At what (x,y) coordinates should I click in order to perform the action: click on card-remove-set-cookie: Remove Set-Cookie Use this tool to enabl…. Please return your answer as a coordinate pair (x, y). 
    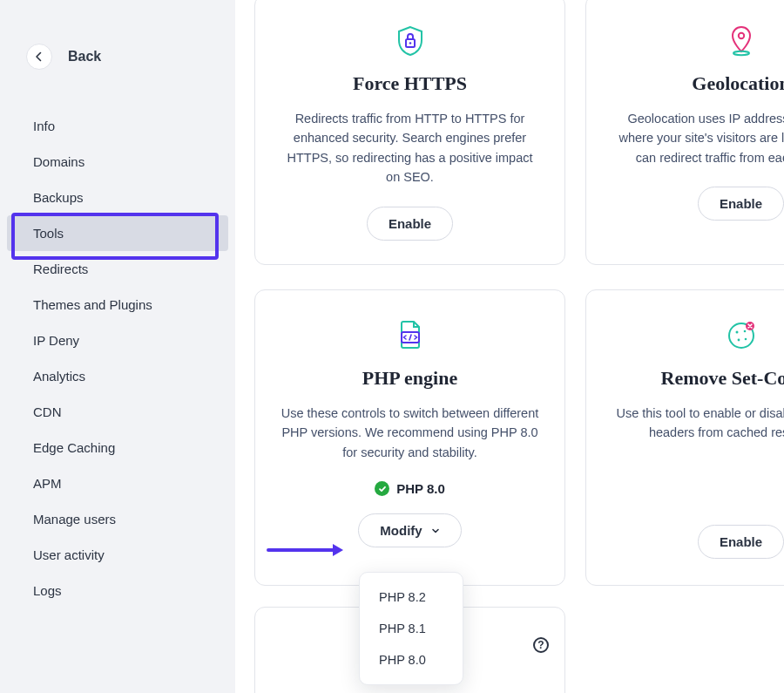
    Looking at the image, I should click on (685, 438).